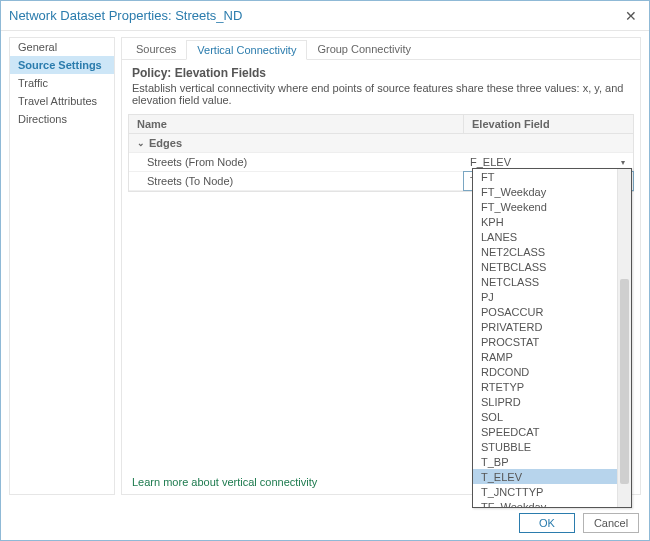 The width and height of the screenshot is (650, 541). I want to click on dropdown-option: NET2CLASS, so click(545, 252).